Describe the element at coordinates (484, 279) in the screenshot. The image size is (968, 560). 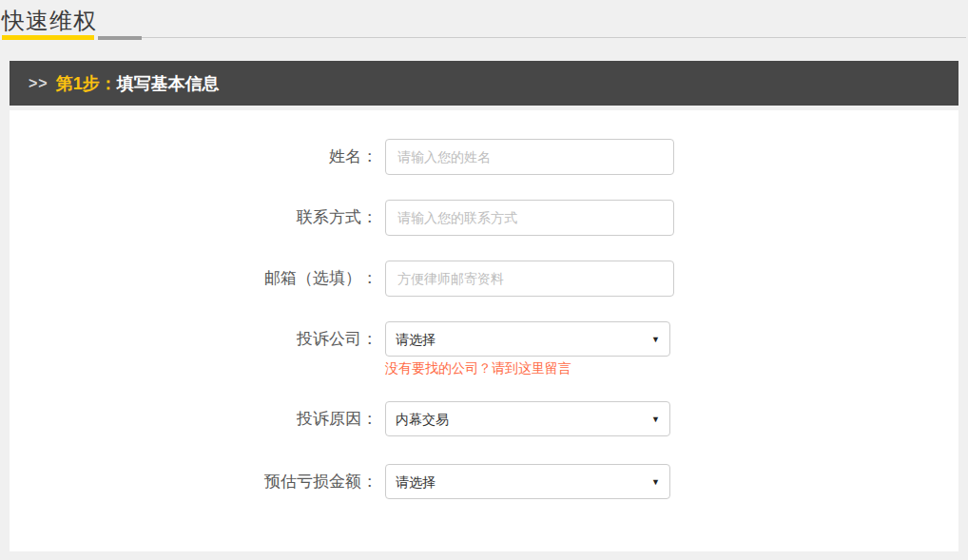
I see `form-row-email: 邮箱（选填）：` at that location.